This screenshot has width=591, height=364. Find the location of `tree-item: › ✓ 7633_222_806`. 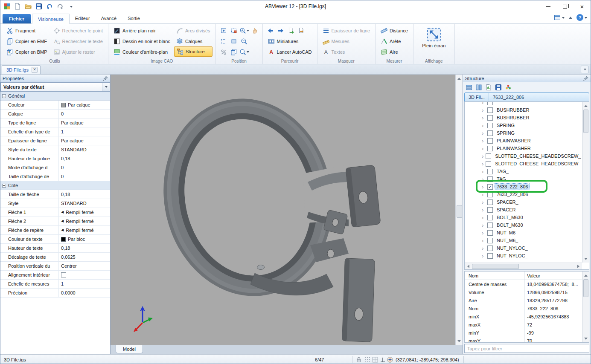

tree-item: › ✓ 7633_222_806 is located at coordinates (523, 187).